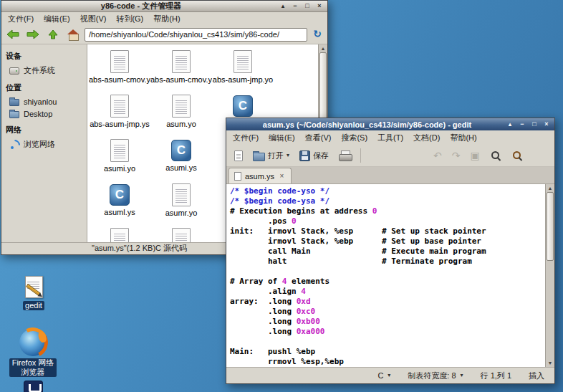  What do you see at coordinates (387, 362) in the screenshot?
I see `code-line: rrmovl %esp,%ebp` at bounding box center [387, 362].